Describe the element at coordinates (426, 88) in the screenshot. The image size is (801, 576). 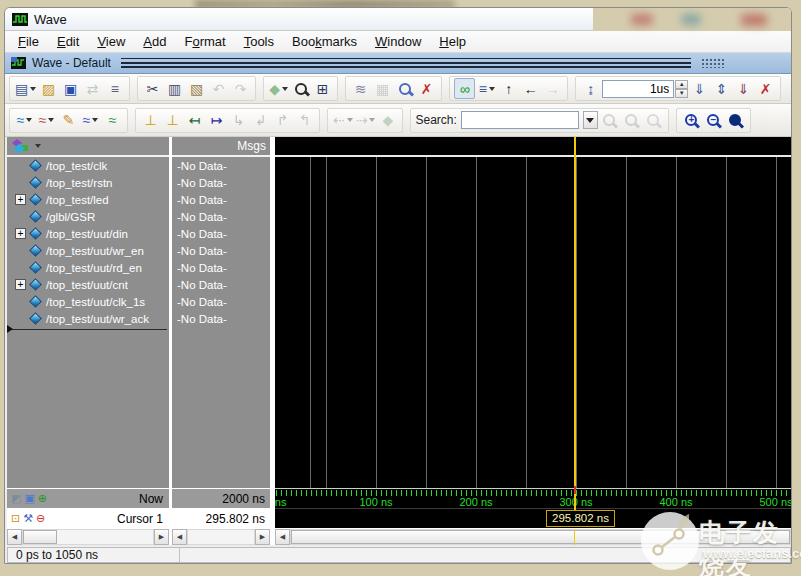
I see `delete-contents-button: ✗` at that location.